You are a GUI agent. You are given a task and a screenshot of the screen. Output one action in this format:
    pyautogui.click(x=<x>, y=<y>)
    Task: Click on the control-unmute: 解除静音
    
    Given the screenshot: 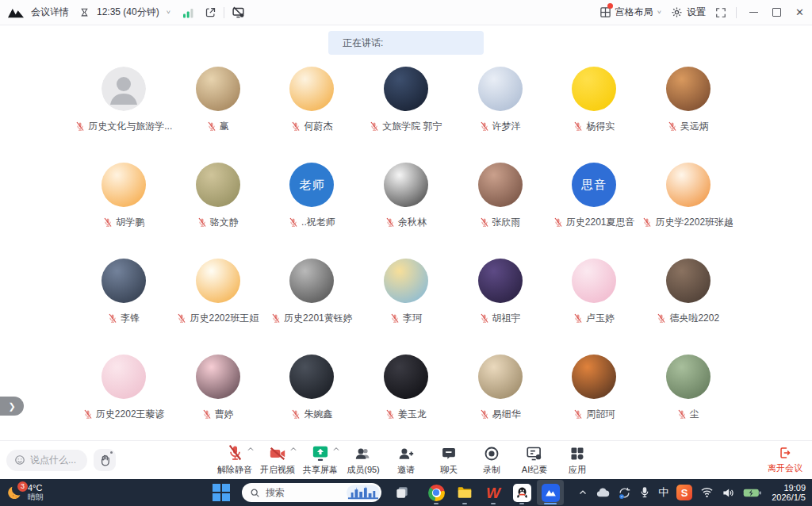 What is the action you would take?
    pyautogui.click(x=235, y=460)
    